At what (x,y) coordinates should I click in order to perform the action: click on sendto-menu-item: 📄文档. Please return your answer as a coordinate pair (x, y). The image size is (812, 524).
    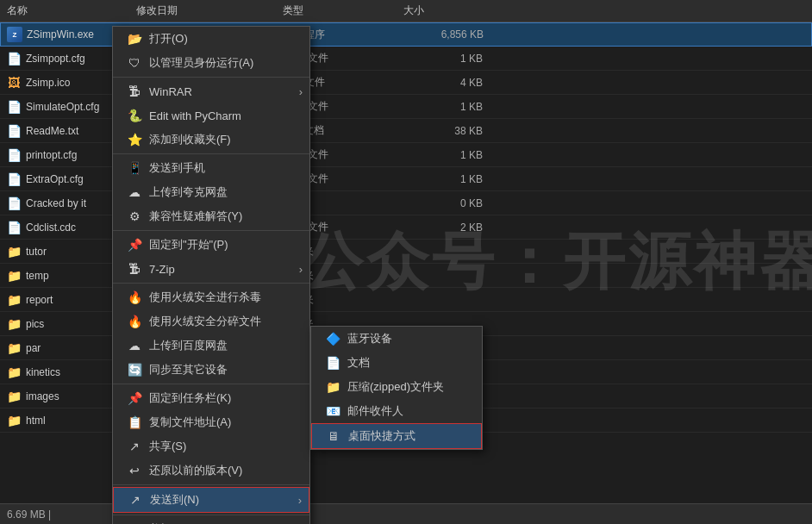
    Looking at the image, I should click on (397, 363).